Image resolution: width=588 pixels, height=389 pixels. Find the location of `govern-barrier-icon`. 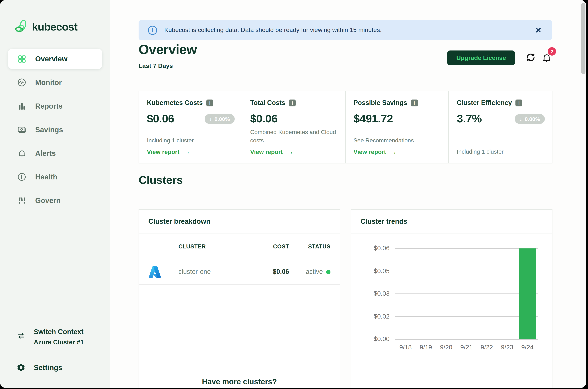

govern-barrier-icon is located at coordinates (22, 200).